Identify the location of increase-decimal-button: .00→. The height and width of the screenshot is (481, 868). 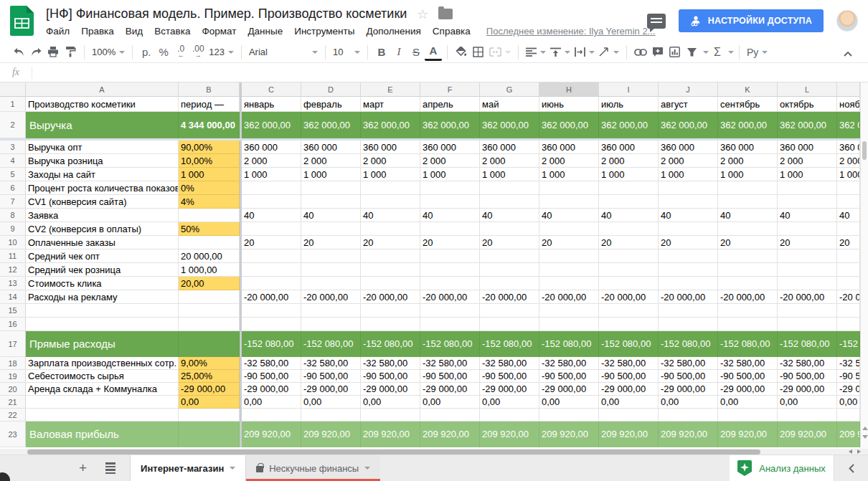
(198, 52).